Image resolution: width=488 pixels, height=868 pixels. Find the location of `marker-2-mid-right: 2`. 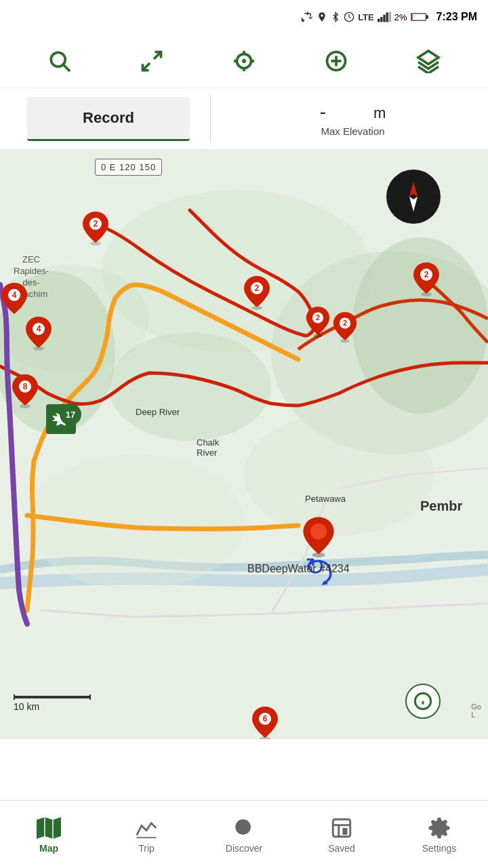

marker-2-mid-right: 2 is located at coordinates (345, 327).